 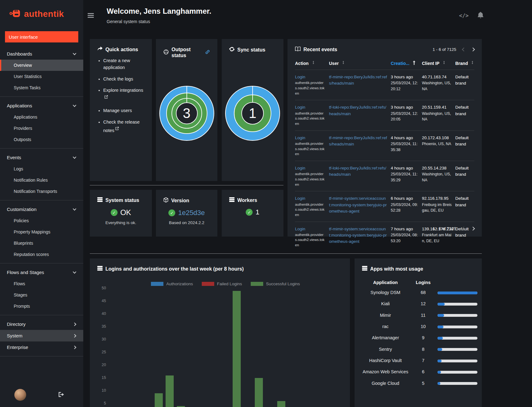 What do you see at coordinates (42, 209) in the screenshot?
I see `sidebar-group-customization: Customization` at bounding box center [42, 209].